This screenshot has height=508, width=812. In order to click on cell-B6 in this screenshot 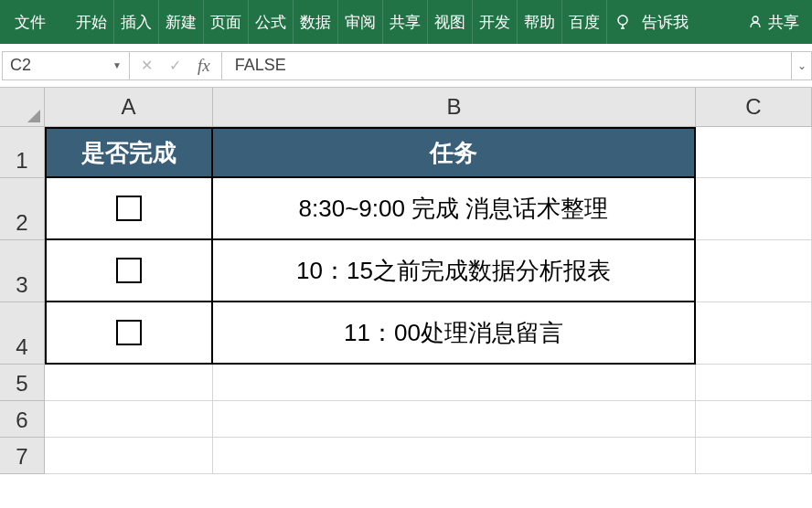, I will do `click(454, 419)`.